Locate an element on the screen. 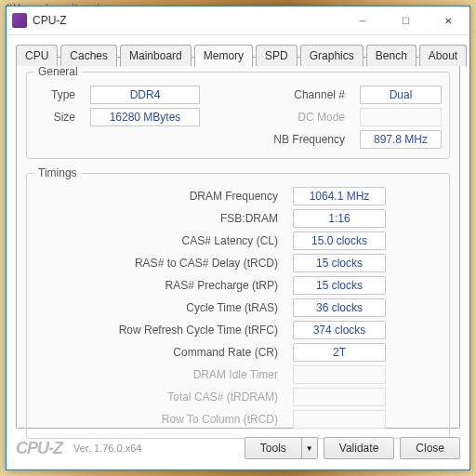  timing-label: CAS# Latency (CL) is located at coordinates (160, 241).